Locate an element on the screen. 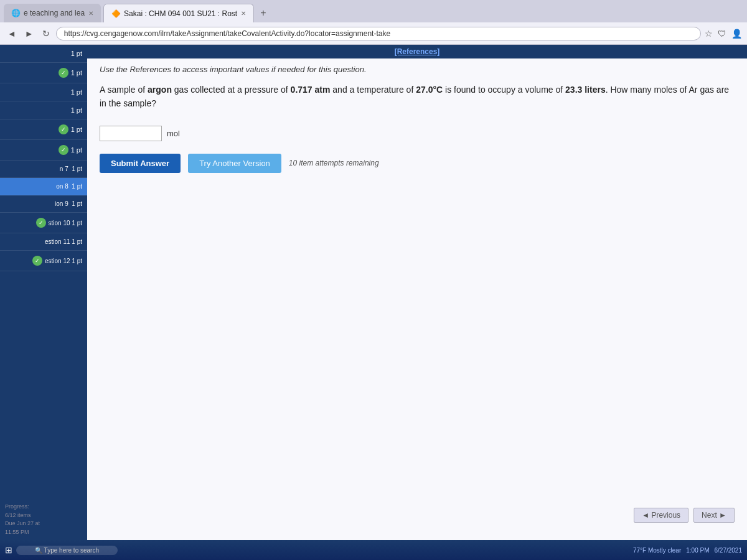 This screenshot has width=747, height=560. taskbar-left: ⊞ 🔍 Type here to search is located at coordinates (61, 550).